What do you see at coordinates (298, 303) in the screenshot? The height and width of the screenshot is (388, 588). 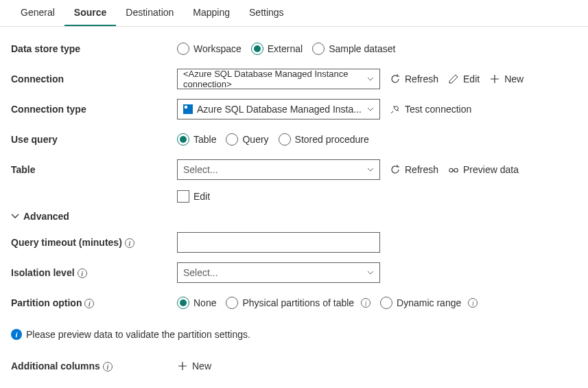 I see `radio-partition-physical: Physical partitions of table i` at bounding box center [298, 303].